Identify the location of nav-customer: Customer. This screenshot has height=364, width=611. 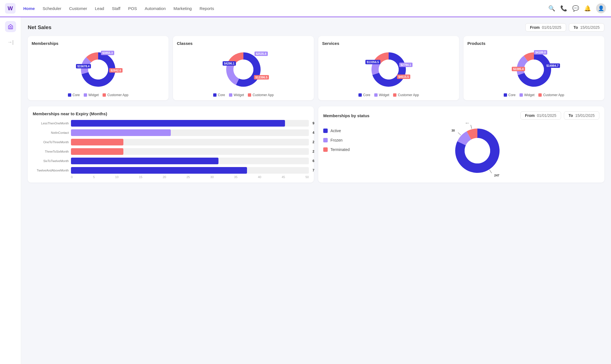
(78, 8).